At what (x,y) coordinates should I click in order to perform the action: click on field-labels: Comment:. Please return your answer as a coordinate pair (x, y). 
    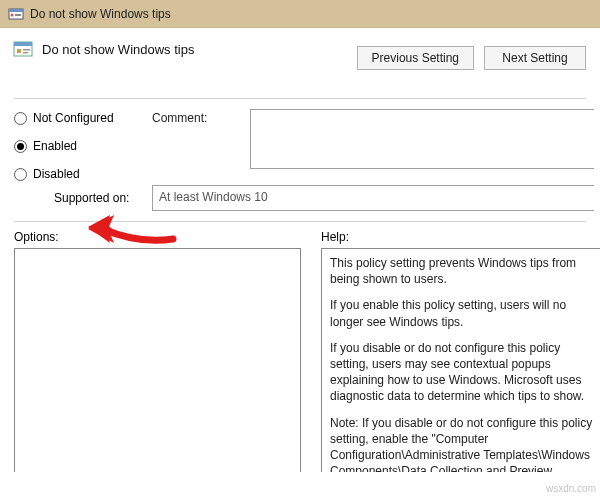
    Looking at the image, I should click on (192, 145).